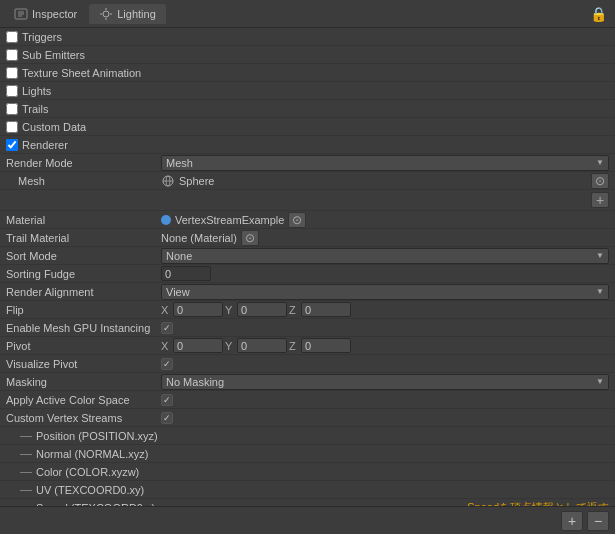 Image resolution: width=615 pixels, height=534 pixels. Describe the element at coordinates (572, 521) in the screenshot. I see `add-stream-button: +` at that location.